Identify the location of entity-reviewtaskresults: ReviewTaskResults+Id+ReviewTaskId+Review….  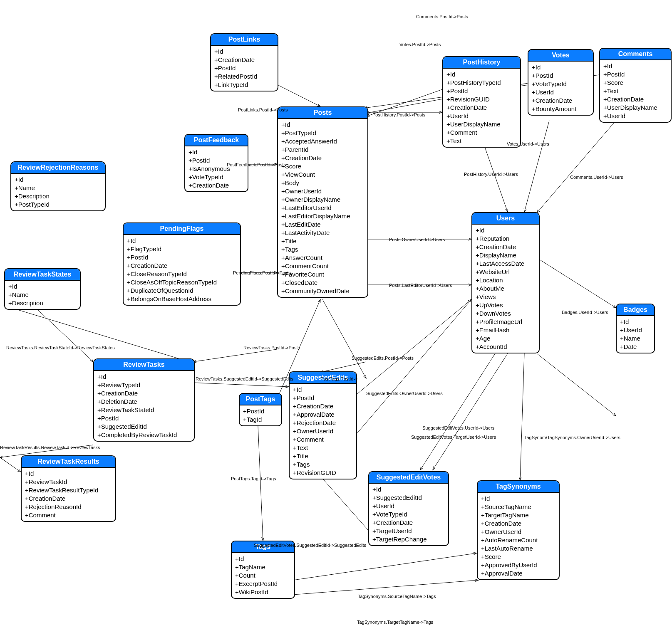
(68, 489).